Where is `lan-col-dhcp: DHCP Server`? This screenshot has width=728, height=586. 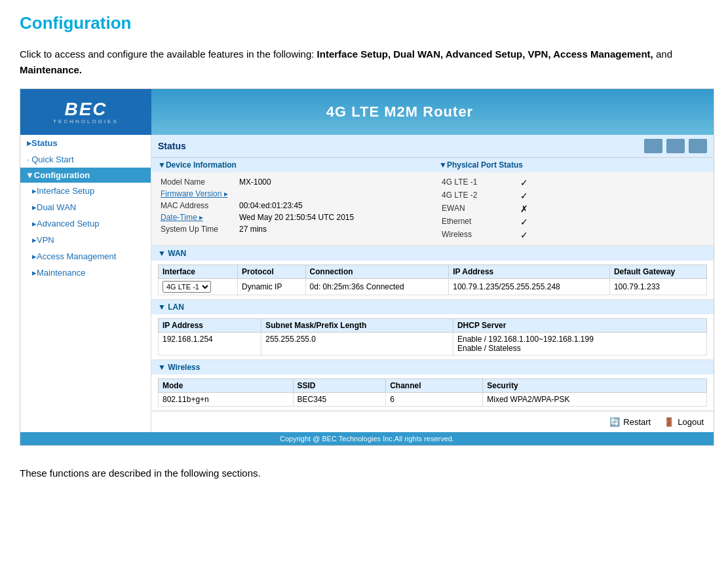 lan-col-dhcp: DHCP Server is located at coordinates (579, 326).